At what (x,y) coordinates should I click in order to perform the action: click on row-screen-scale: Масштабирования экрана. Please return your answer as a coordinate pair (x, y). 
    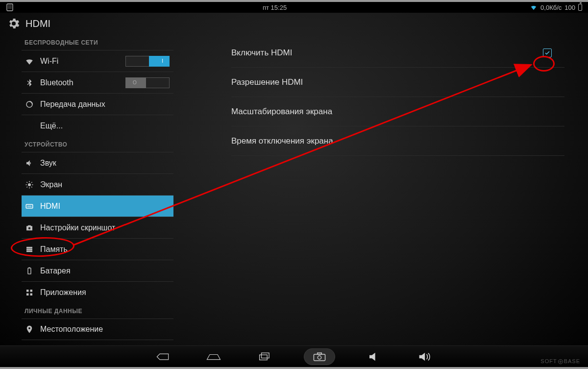
    Looking at the image, I should click on (398, 112).